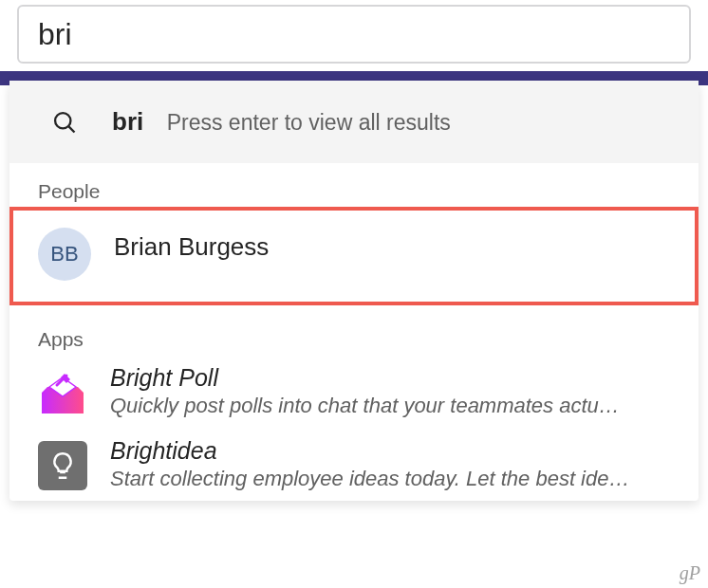  I want to click on app-result-row: Brightidea Start collecting employee ide…, so click(354, 465).